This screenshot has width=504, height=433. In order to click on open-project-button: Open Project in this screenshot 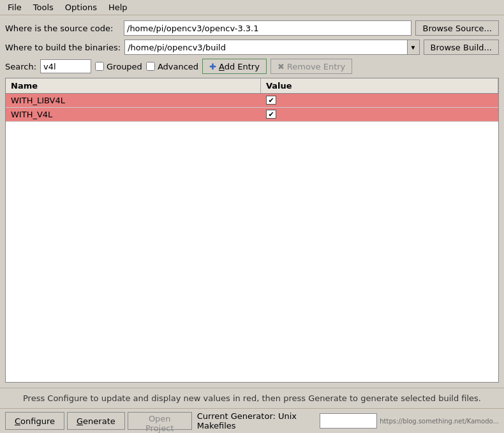, I will do `click(159, 421)`.